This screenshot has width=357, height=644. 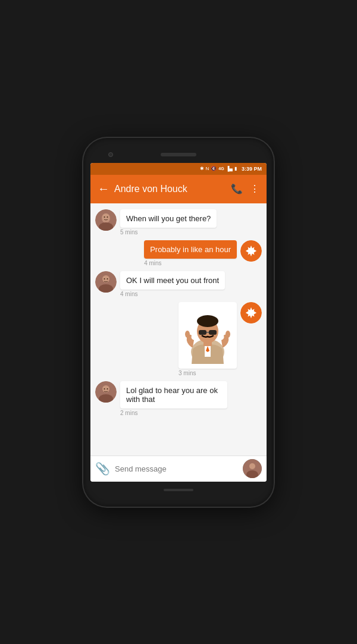 What do you see at coordinates (178, 490) in the screenshot?
I see `home-indicator` at bounding box center [178, 490].